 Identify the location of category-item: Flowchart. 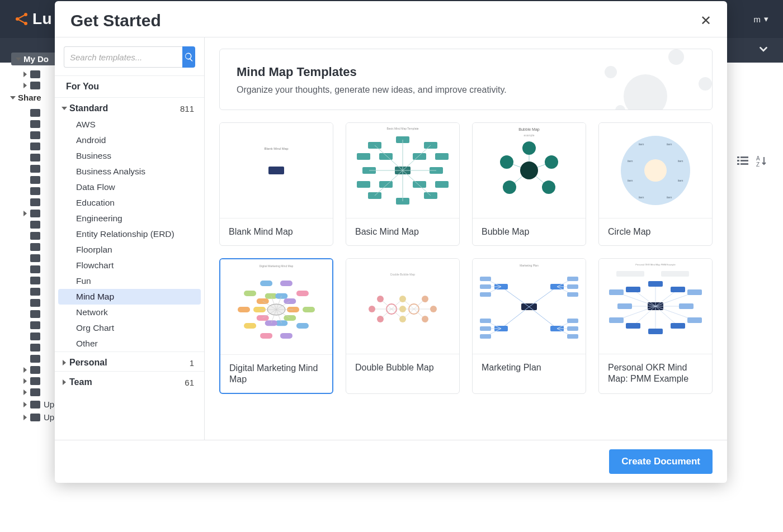
(130, 265).